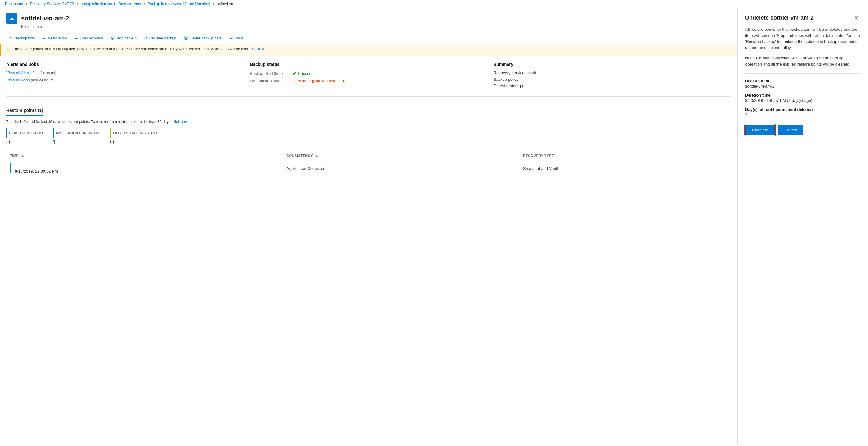 Image resolution: width=868 pixels, height=446 pixels. I want to click on backup-item-detail: Backup item softdel-vm-am-2, so click(803, 83).